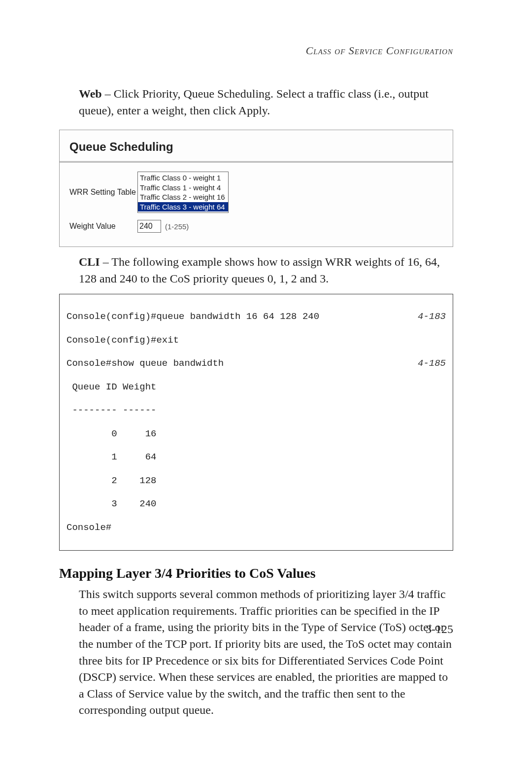 This screenshot has width=532, height=774. What do you see at coordinates (259, 270) in the screenshot?
I see `cli-text: – The following example shows how to ass…` at bounding box center [259, 270].